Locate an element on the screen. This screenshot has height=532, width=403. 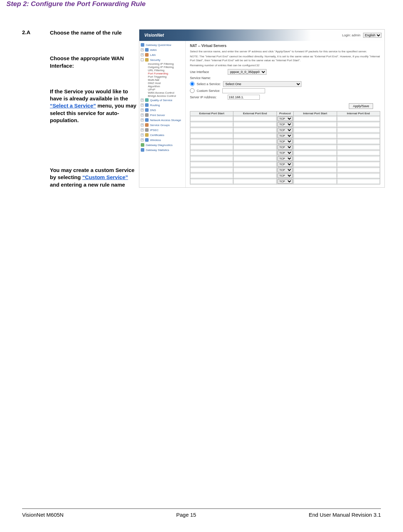
sidebar-sub: Incoming IP Filtering is located at coordinates (162, 64).